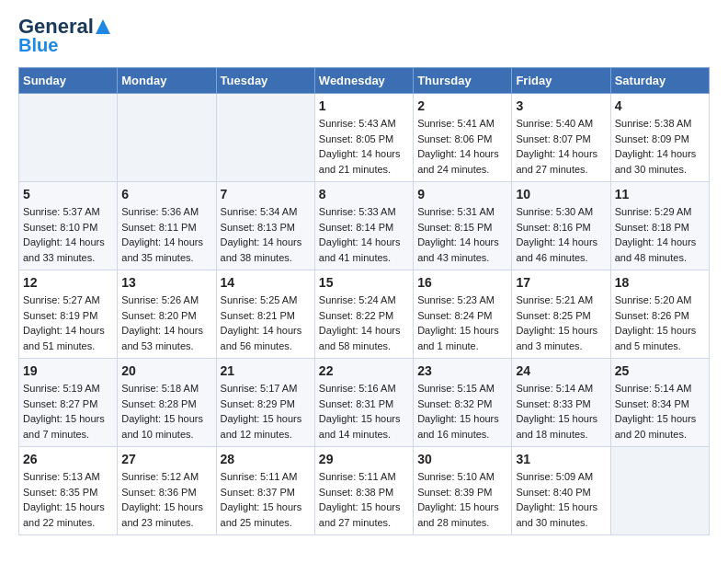  I want to click on day-info: Sunrise: 5:19 AMSunset: 8:27 PMDaylight:…, so click(68, 411).